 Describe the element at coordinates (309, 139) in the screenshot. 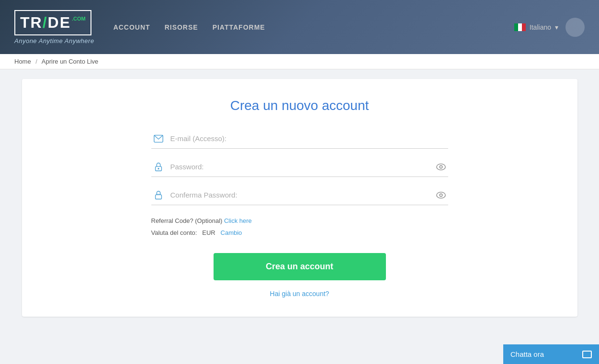

I see `email-input` at that location.